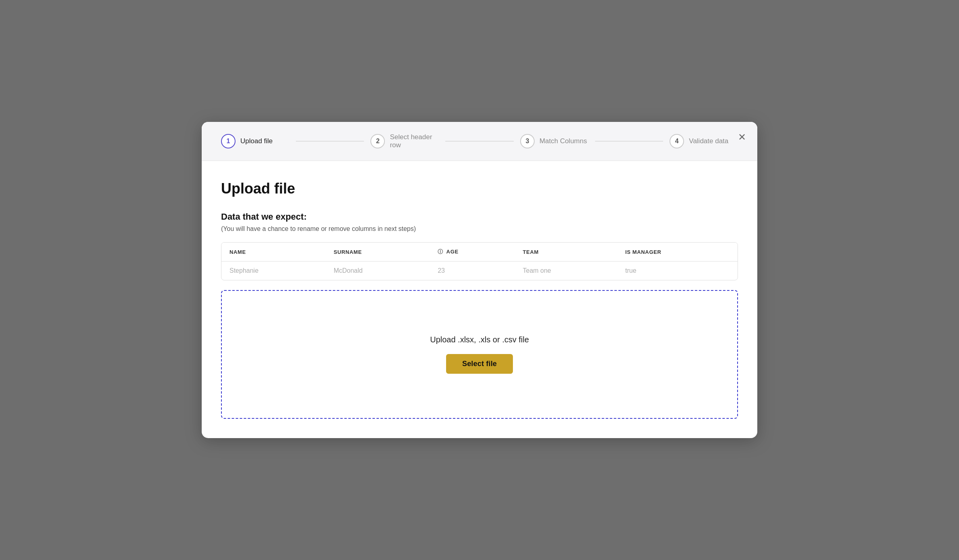 This screenshot has height=560, width=959. I want to click on cell-surname: McDonald, so click(378, 271).